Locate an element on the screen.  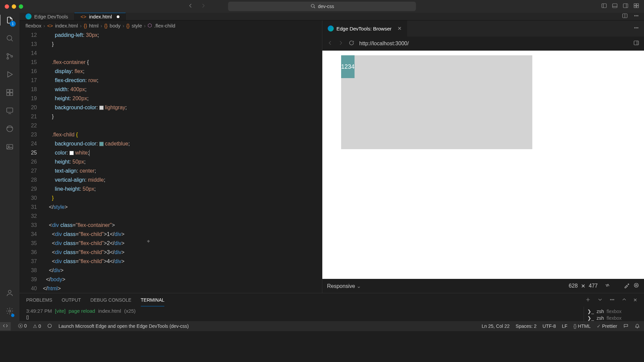
source-control-icon is located at coordinates (10, 57).